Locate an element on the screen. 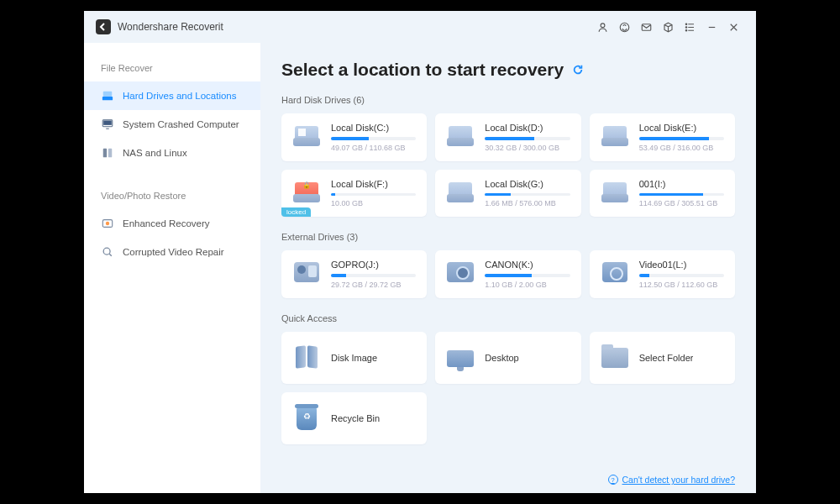  quick-disk-image: Disk Image is located at coordinates (354, 358).